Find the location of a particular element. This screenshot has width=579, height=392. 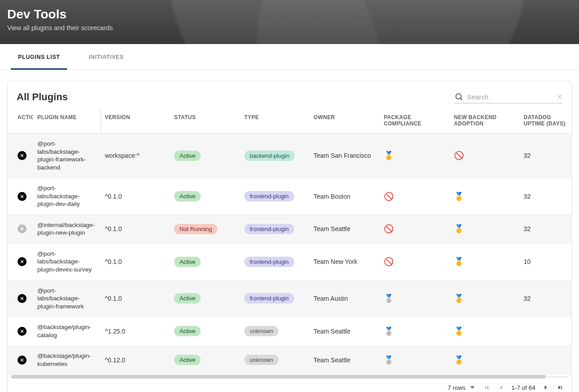

dropdown-icon is located at coordinates (472, 388).